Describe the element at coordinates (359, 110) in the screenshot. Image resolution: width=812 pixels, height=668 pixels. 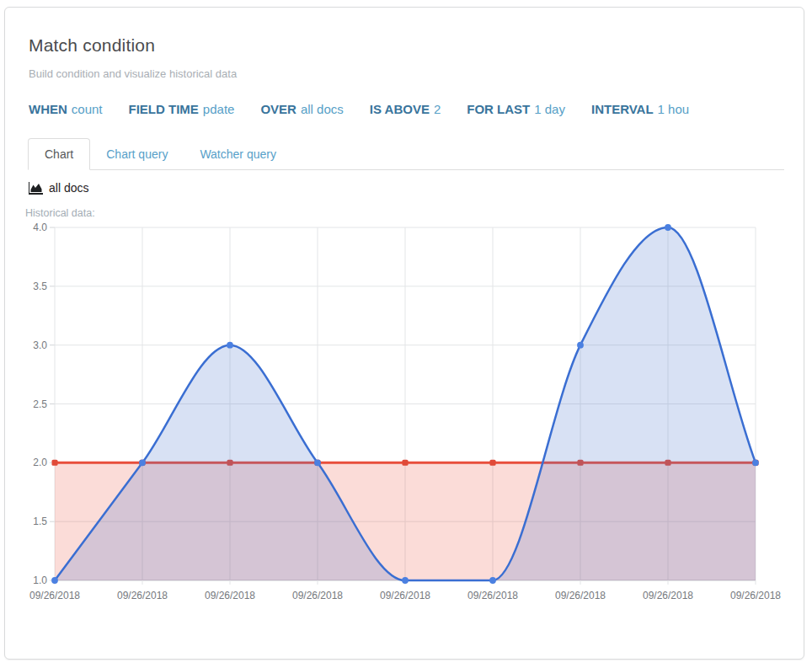
I see `condition-builder-bar: WHENcount FIELD TIMEpdate OVERall docs I…` at that location.